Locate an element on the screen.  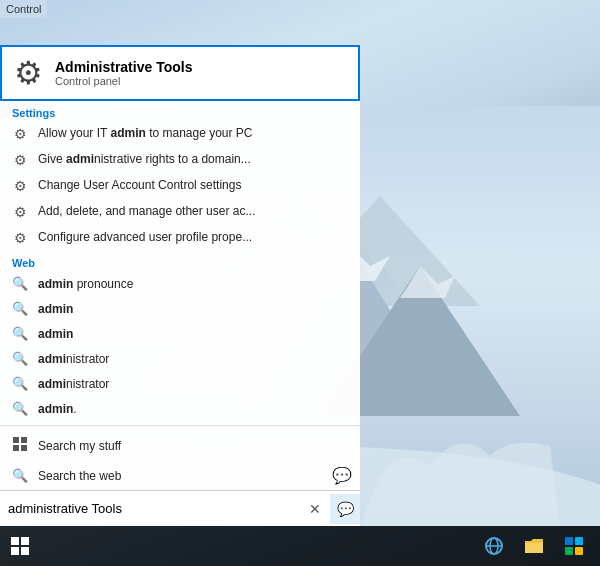
windows-icon is located at coordinates (20, 446).